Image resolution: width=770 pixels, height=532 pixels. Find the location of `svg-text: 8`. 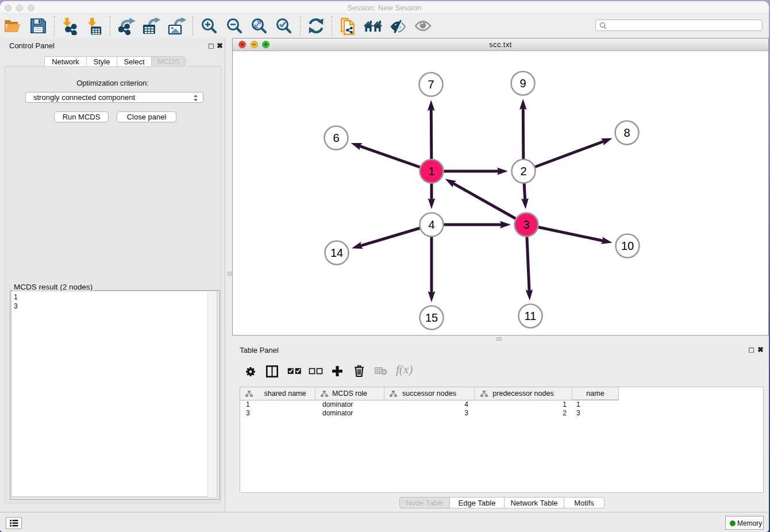

svg-text: 8 is located at coordinates (626, 133).